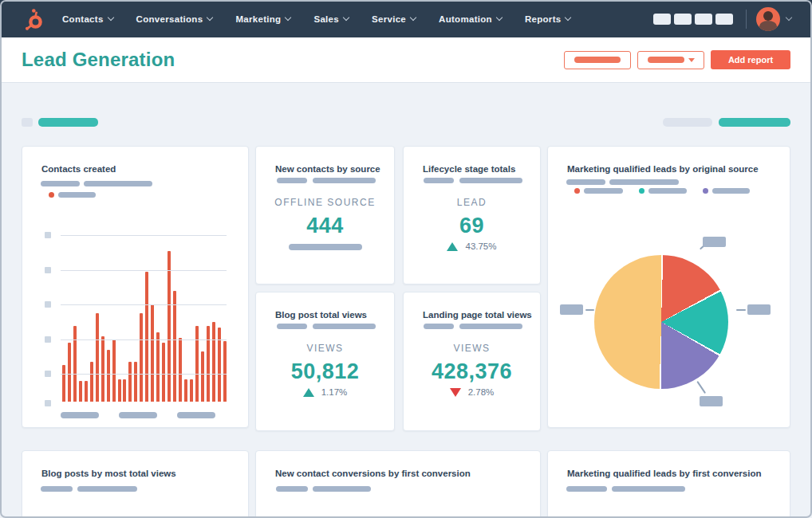  I want to click on hubspot-sprocket-icon, so click(33, 19).